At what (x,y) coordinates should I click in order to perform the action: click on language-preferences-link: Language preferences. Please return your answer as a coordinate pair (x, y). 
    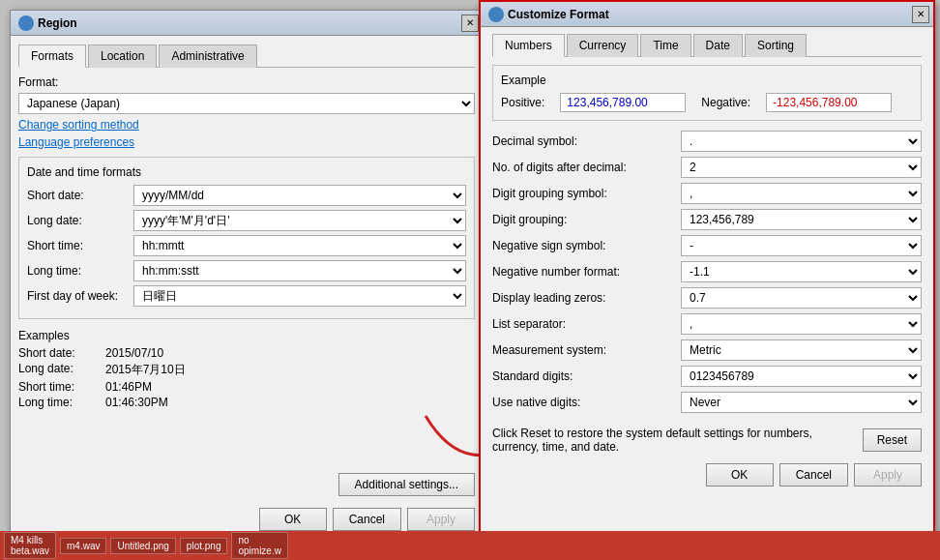
    Looking at the image, I should click on (247, 142).